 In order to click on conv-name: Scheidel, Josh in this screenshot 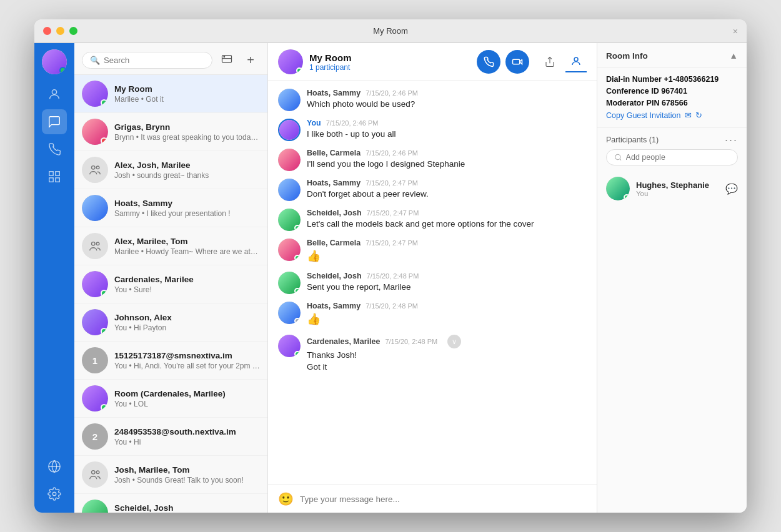, I will do `click(187, 508)`.